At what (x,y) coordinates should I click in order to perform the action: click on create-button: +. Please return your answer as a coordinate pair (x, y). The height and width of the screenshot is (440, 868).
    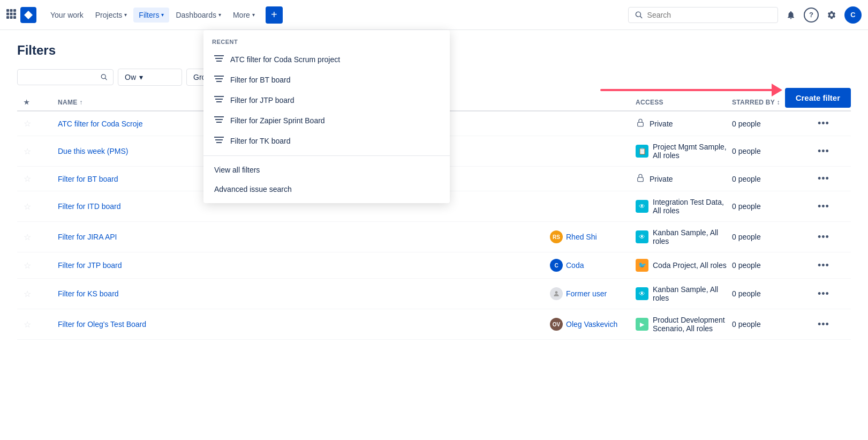
    Looking at the image, I should click on (274, 15).